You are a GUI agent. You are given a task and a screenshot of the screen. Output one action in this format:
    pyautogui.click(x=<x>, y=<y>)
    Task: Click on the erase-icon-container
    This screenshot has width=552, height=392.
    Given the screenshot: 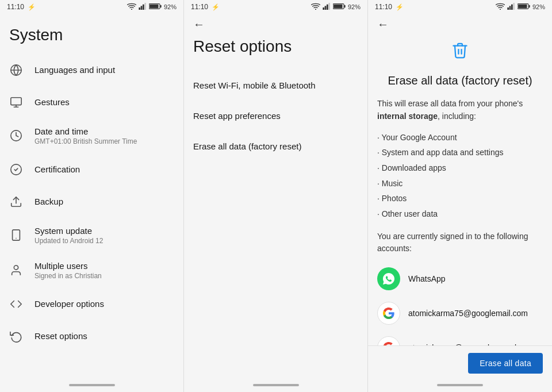 What is the action you would take?
    pyautogui.click(x=460, y=54)
    